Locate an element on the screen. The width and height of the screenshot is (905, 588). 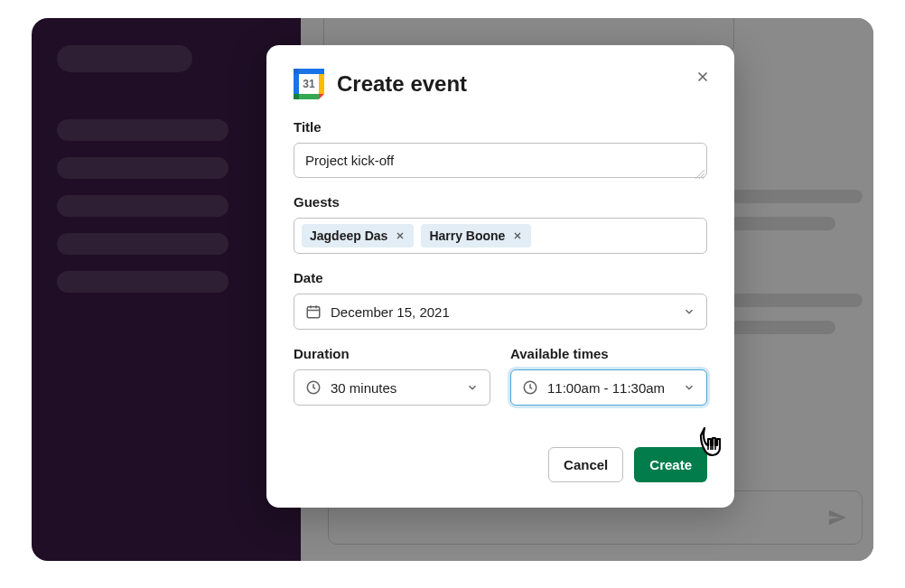
create-button: Create is located at coordinates (670, 464).